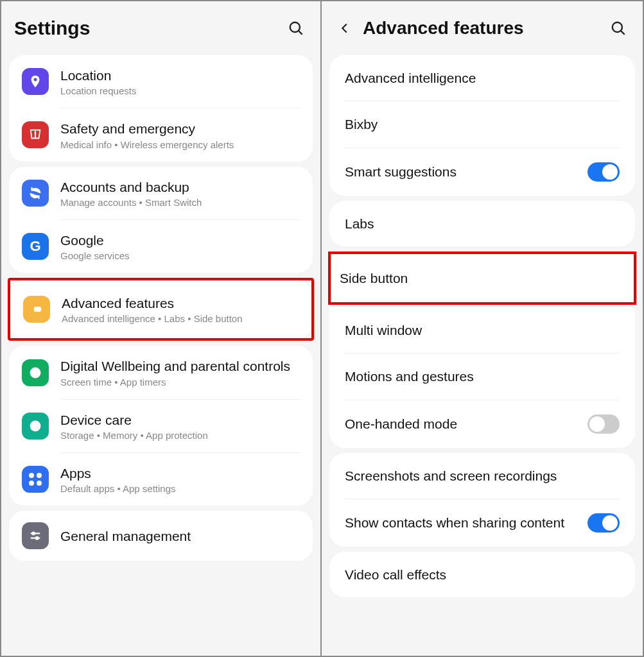 This screenshot has width=644, height=657. Describe the element at coordinates (180, 128) in the screenshot. I see `item-title: Safety and emergency` at that location.